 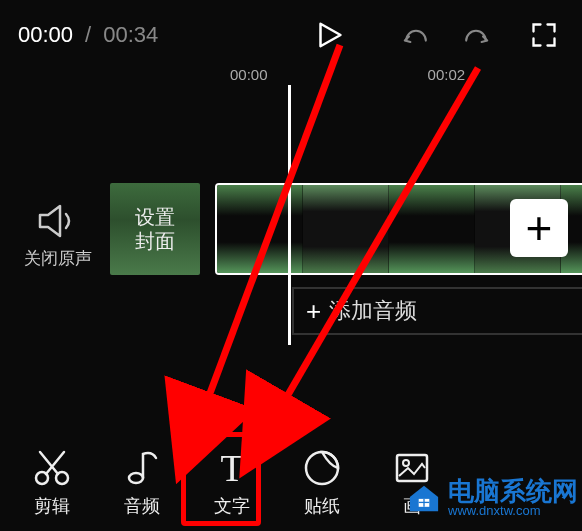 What do you see at coordinates (513, 491) in the screenshot?
I see `watermark-brand: 电脑系统网` at bounding box center [513, 491].